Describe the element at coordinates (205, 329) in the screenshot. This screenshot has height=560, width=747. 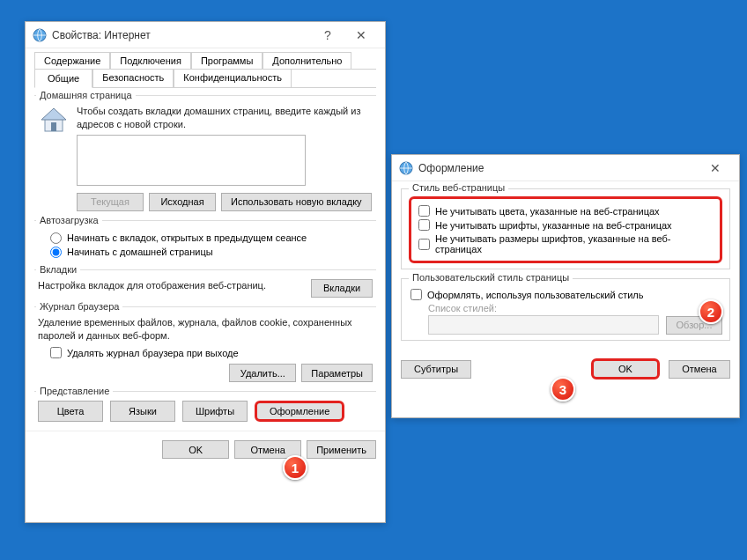
I see `history-text: Удаление временных файлов, журнала, файл…` at that location.